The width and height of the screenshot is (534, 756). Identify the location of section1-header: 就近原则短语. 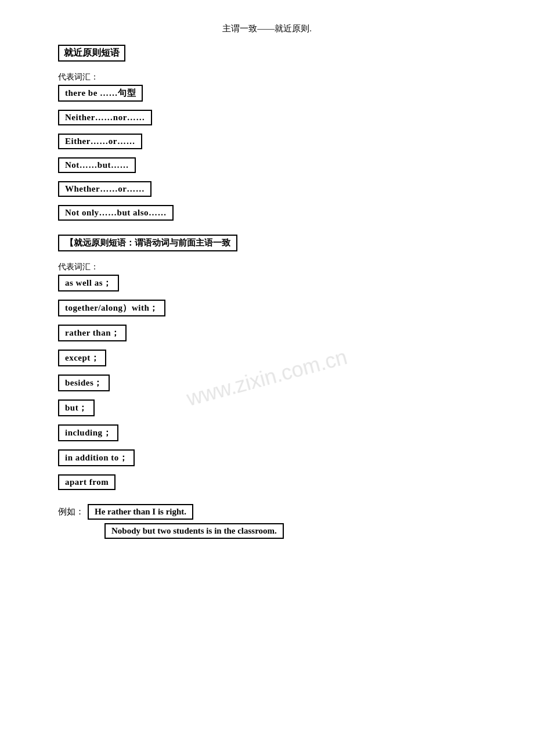
(92, 53).